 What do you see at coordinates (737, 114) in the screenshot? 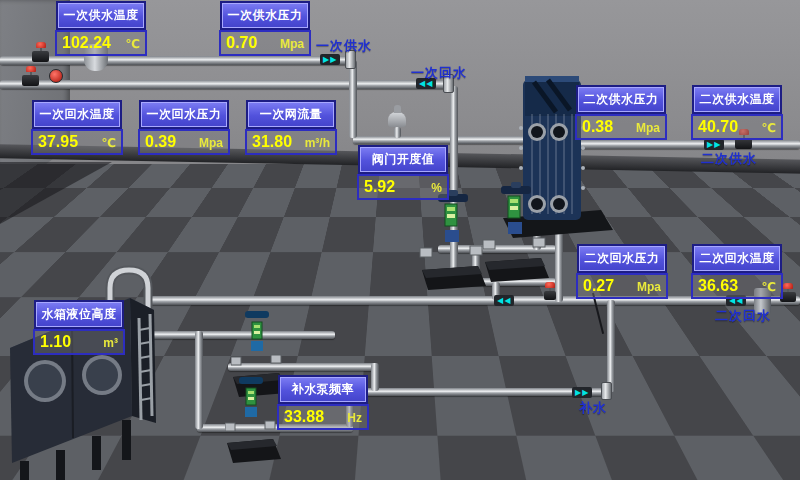
I see `display-secondary-supply-temp: 二次供水温度 40.70 ℃` at bounding box center [737, 114].